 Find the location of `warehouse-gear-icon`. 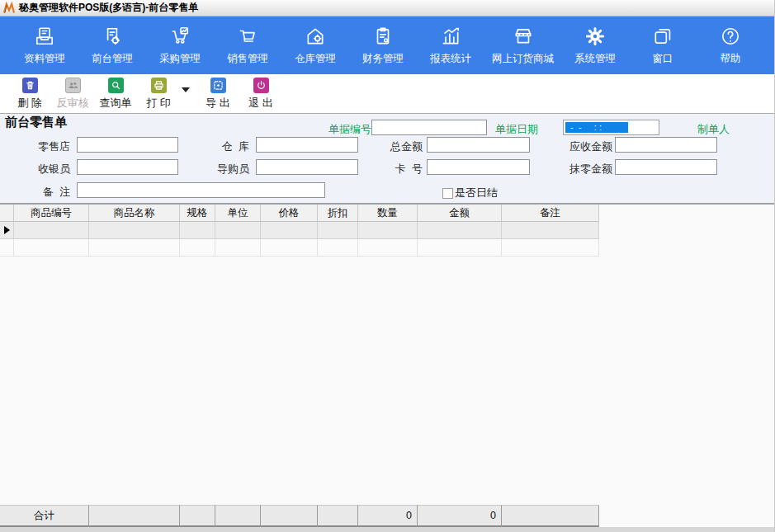

warehouse-gear-icon is located at coordinates (315, 36).